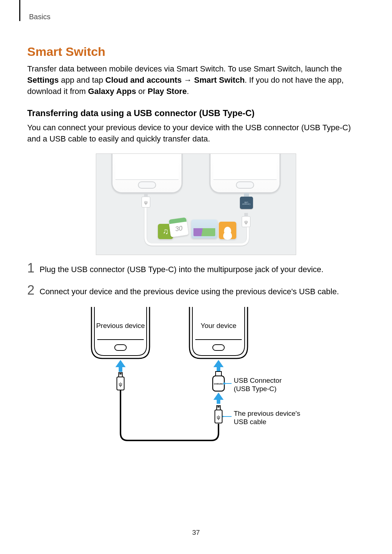 The height and width of the screenshot is (554, 392). I want to click on intro-bold-playstore: Play Store, so click(167, 91).